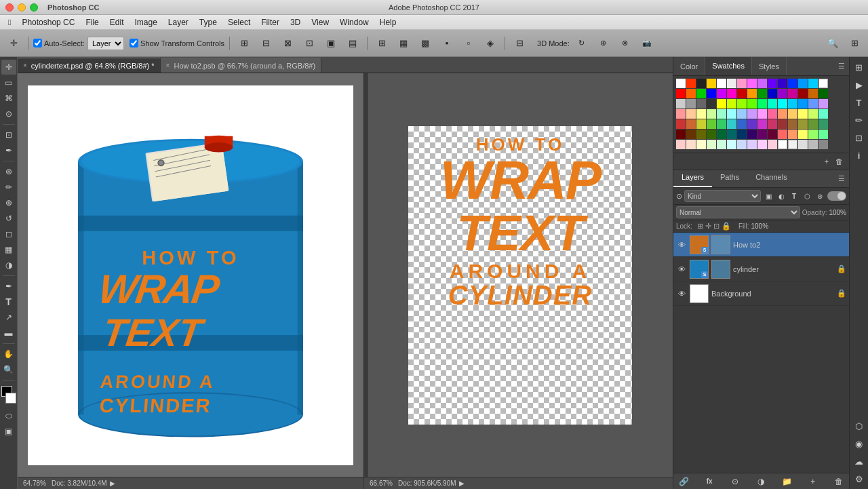 This screenshot has height=489, width=868. What do you see at coordinates (296, 22) in the screenshot?
I see `menu-3d: 3D` at bounding box center [296, 22].